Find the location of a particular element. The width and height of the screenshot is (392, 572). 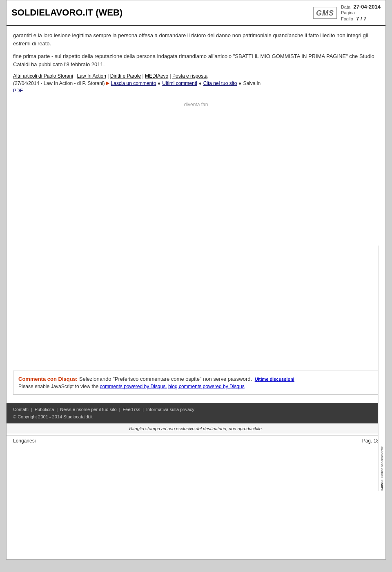

bottom-bar: Ritaglio stampa ad uso esclusivo del des… is located at coordinates (196, 428).